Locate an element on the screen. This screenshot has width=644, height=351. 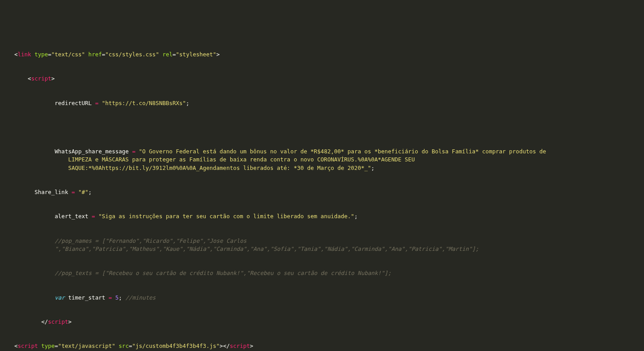
code-line: <script type="text/javascript" src="js/c… is located at coordinates (329, 346).